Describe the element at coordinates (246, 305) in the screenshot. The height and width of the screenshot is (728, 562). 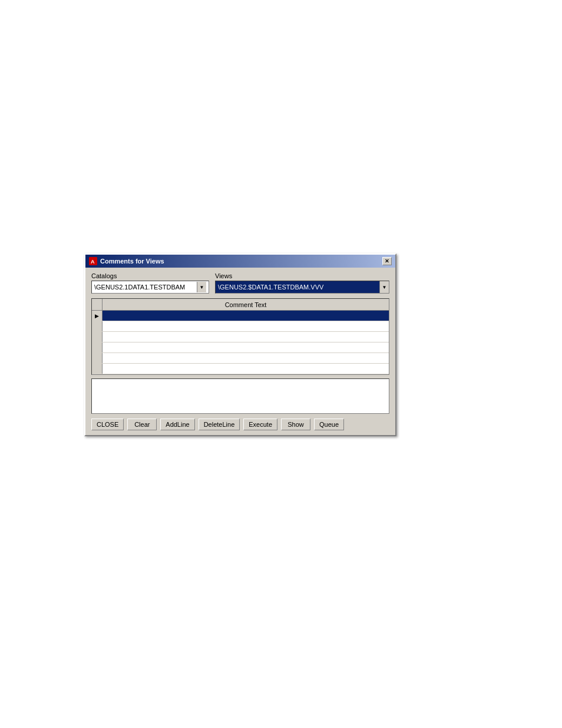
I see `comment-text-header: Comment Text` at that location.